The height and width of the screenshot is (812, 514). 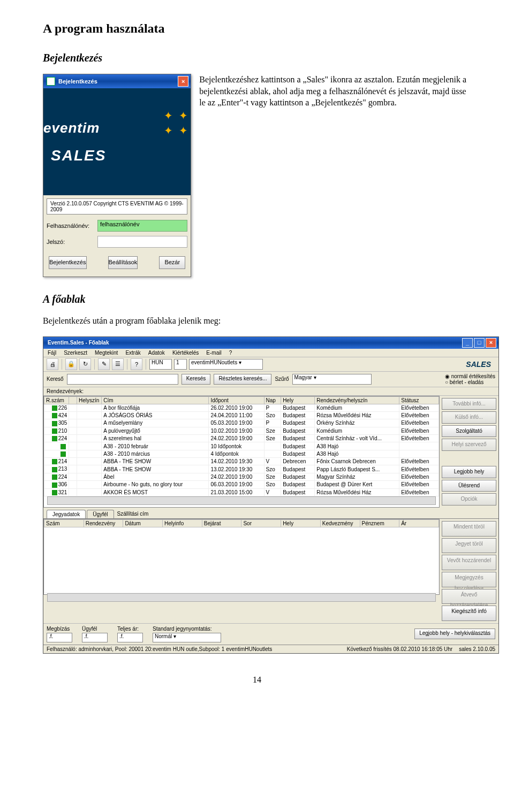 What do you see at coordinates (103, 523) in the screenshot?
I see `column-header: Rendezvény` at bounding box center [103, 523].